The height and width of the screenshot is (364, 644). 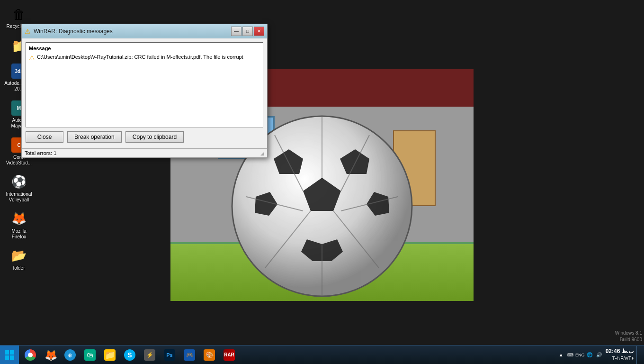 What do you see at coordinates (130, 355) in the screenshot?
I see `taskbar-icon-skype: S` at bounding box center [130, 355].